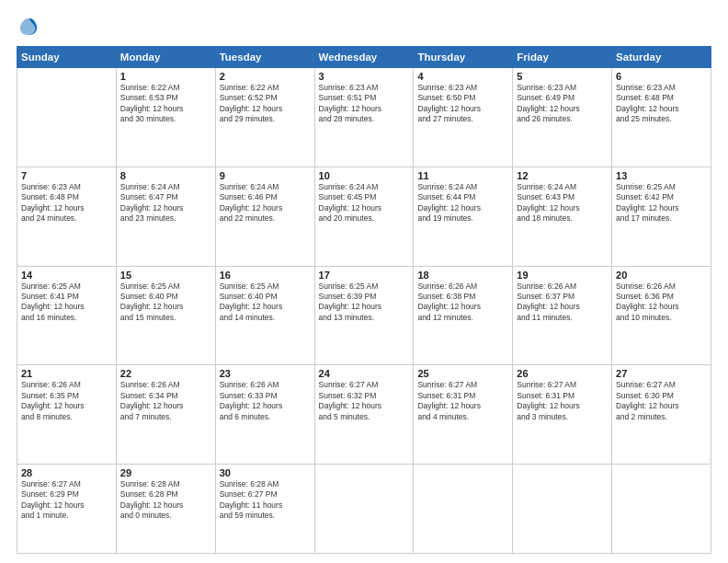 The height and width of the screenshot is (563, 728). I want to click on day-number: 25, so click(463, 373).